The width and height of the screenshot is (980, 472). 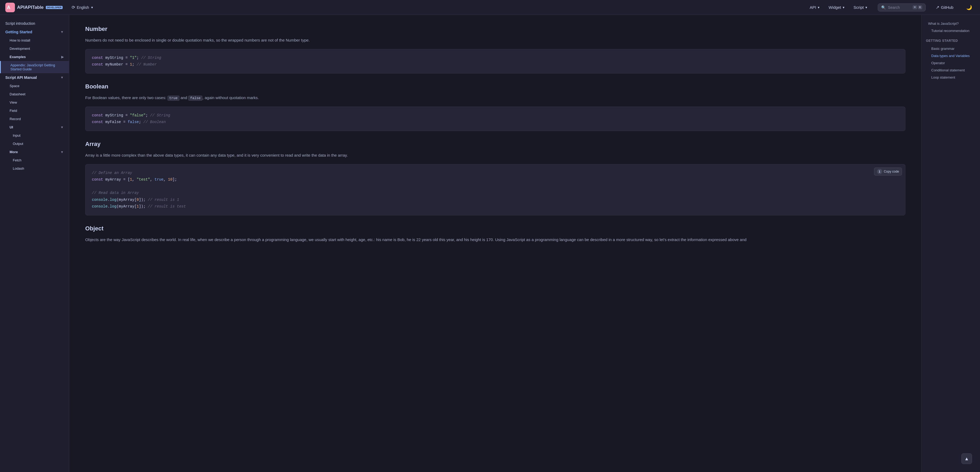 What do you see at coordinates (97, 115) in the screenshot?
I see `code-bool-kw1: const` at bounding box center [97, 115].